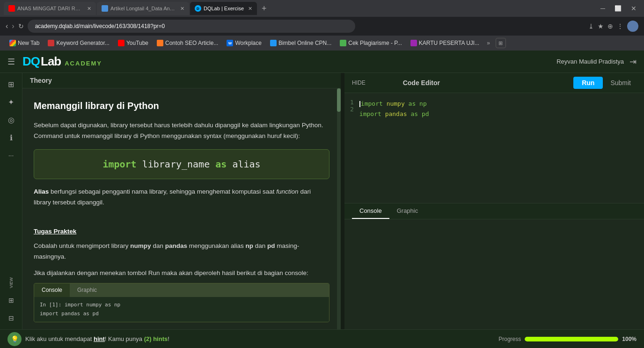  Describe the element at coordinates (79, 43) in the screenshot. I see `bookmark-keyword: Keyword Generator...` at that location.